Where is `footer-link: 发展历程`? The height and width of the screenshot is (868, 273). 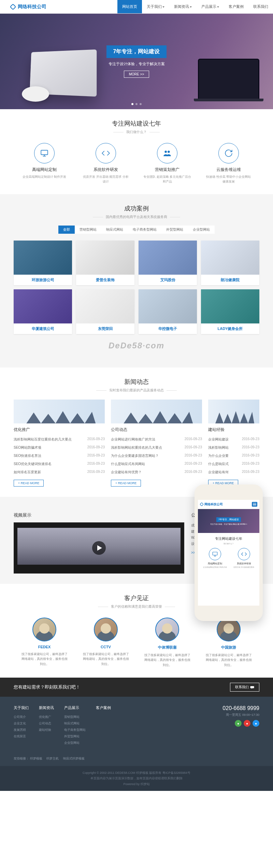 footer-link: 发展历程 is located at coordinates (21, 730).